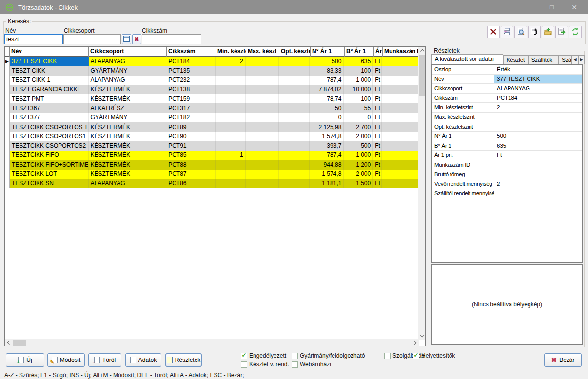 The image size is (588, 379). What do you see at coordinates (507, 127) in the screenshot?
I see `details-row: Opt. készletszint` at bounding box center [507, 127].